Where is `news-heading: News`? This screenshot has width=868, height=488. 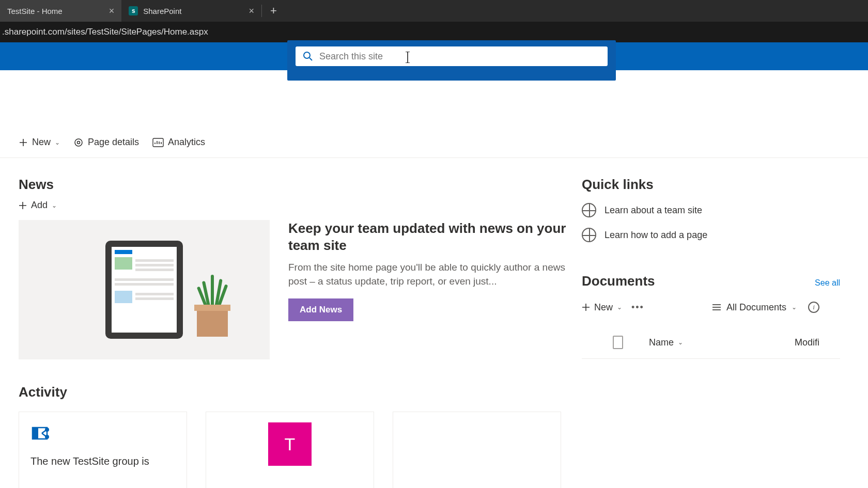
news-heading: News is located at coordinates (298, 185).